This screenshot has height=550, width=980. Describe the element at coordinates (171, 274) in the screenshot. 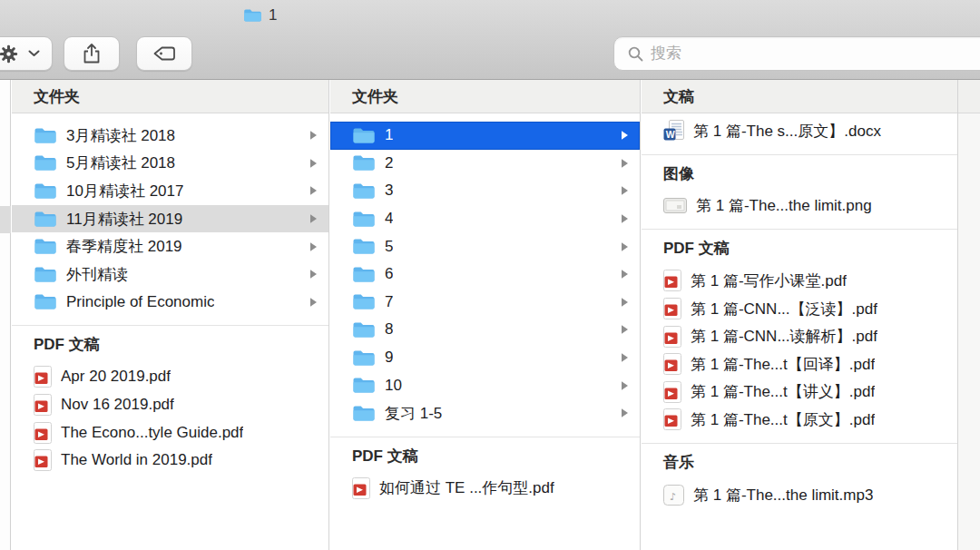

I see `folder-row: 外刊精读` at that location.